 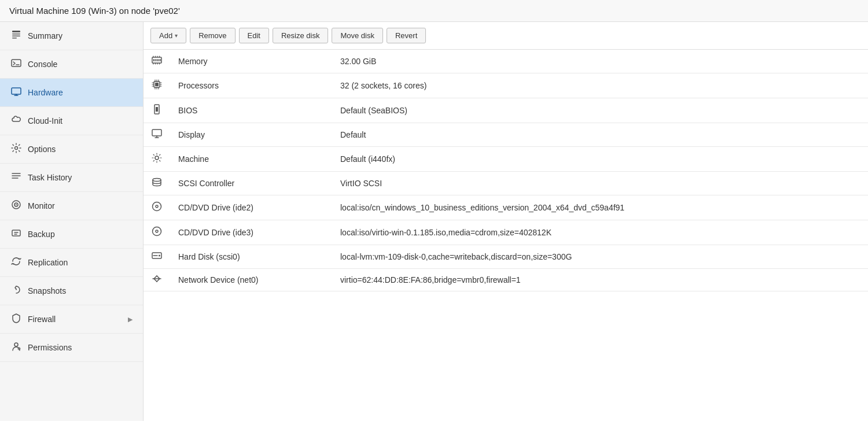 What do you see at coordinates (16, 149) in the screenshot?
I see `options-icon` at bounding box center [16, 149].